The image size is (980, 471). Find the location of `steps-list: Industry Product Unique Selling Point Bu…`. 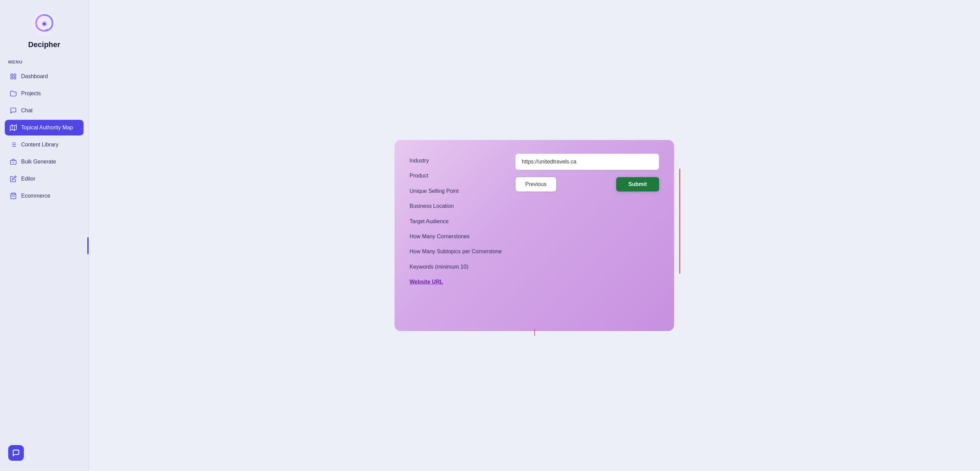

steps-list: Industry Product Unique Selling Point Bu… is located at coordinates (455, 235).